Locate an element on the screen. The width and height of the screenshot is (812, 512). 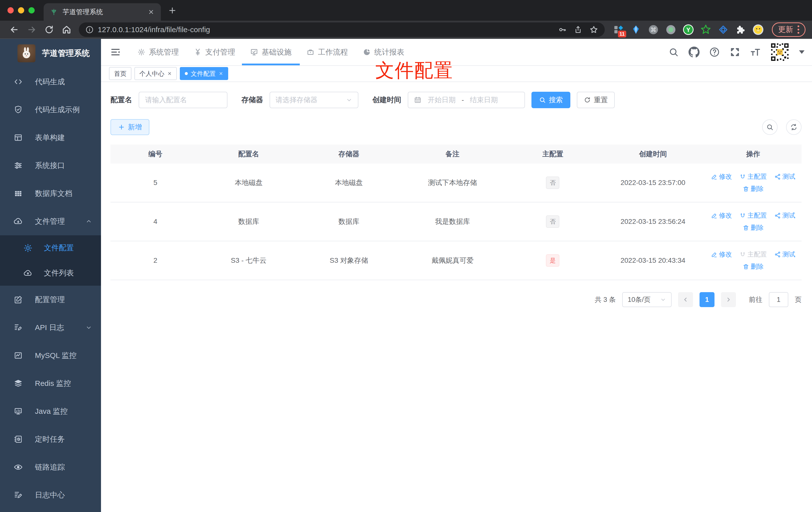
sidebar-item-file-management: 文件管理 is located at coordinates (51, 221).